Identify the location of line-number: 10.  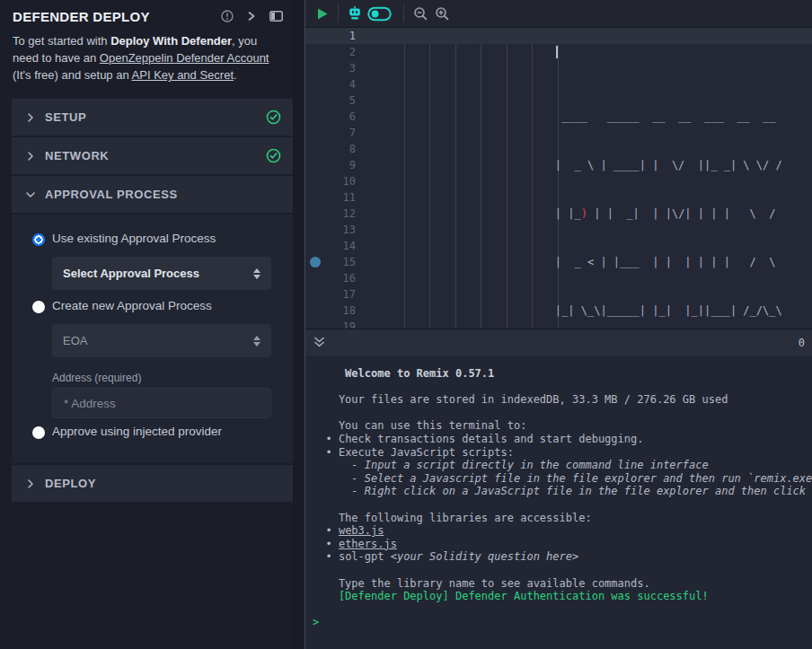
(331, 181).